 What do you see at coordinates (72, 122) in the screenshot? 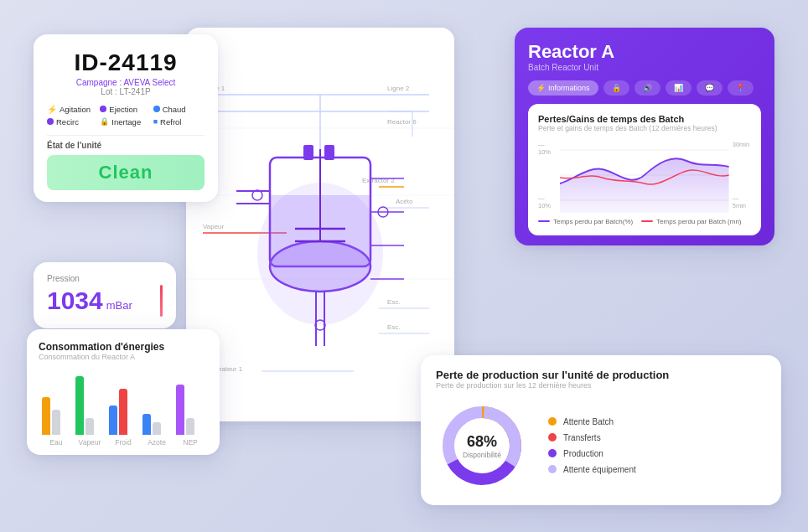
I see `tag-recirc: Recirc` at bounding box center [72, 122].